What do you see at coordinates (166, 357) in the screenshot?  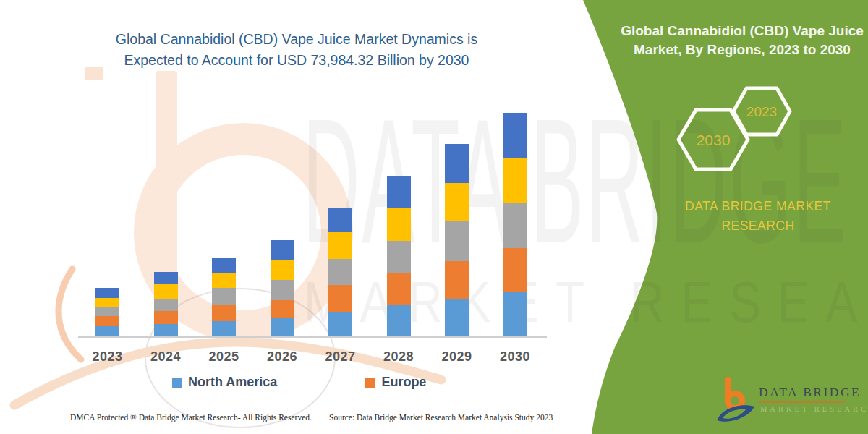 I see `x-axis-label-2024: 2024` at bounding box center [166, 357].